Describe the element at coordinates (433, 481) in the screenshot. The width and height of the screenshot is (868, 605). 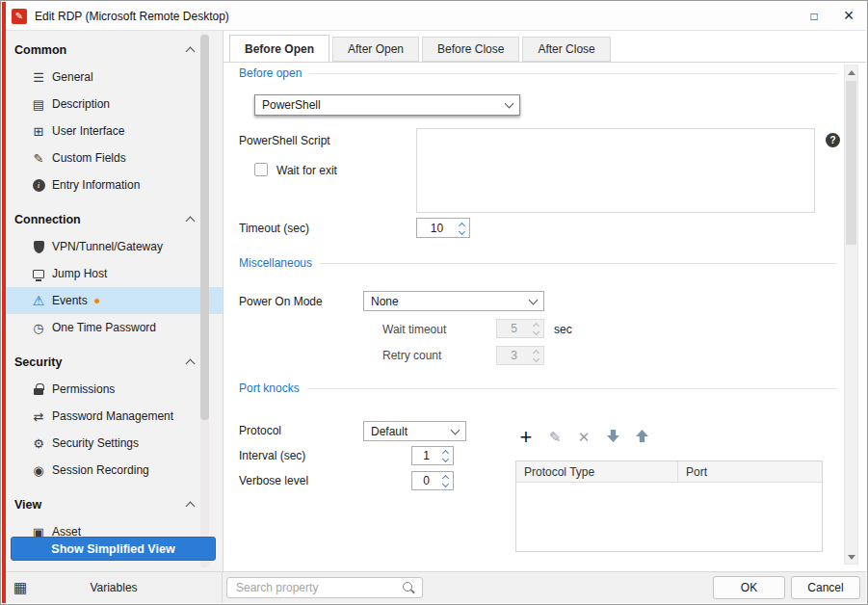
I see `verbose-level-spinner: 0` at that location.